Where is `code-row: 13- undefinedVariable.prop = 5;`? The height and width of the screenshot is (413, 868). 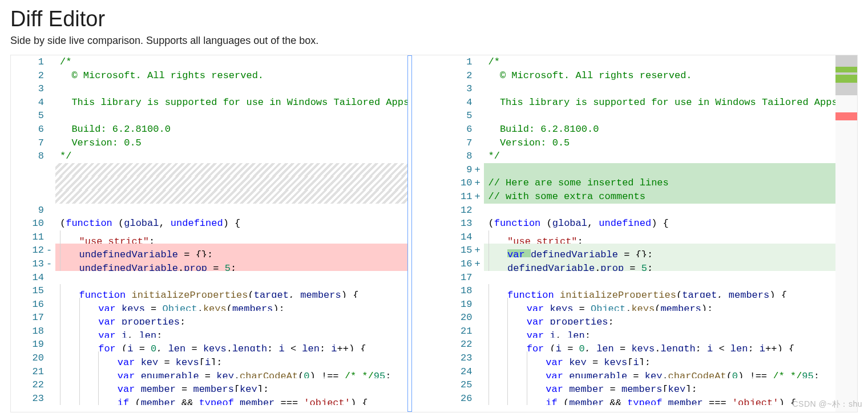
code-row: 13- undefinedVariable.prop = 5; is located at coordinates (209, 264).